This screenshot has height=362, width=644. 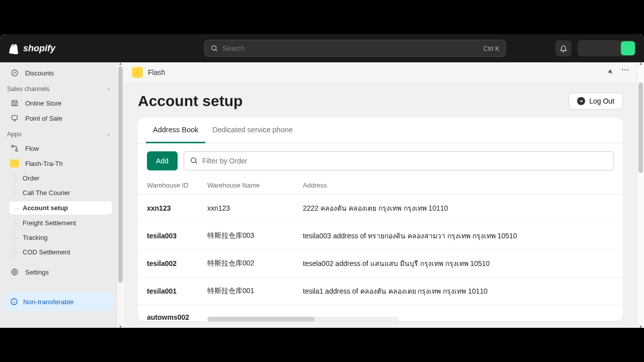 I want to click on notifications-button, so click(x=564, y=48).